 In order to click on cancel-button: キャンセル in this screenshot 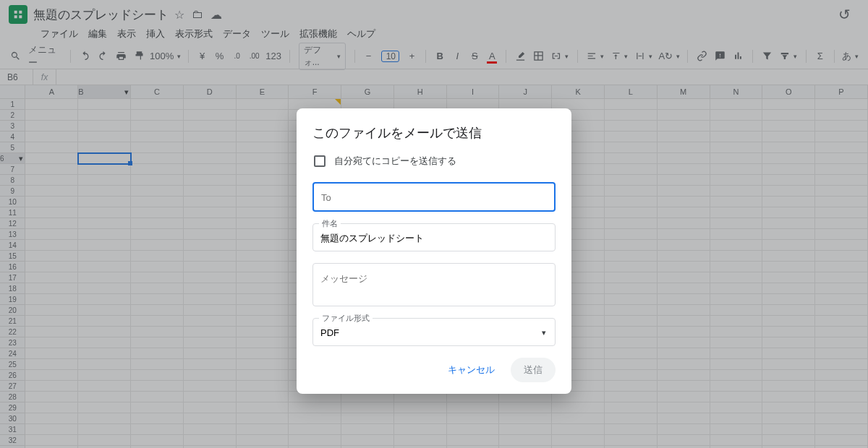, I will do `click(472, 370)`.